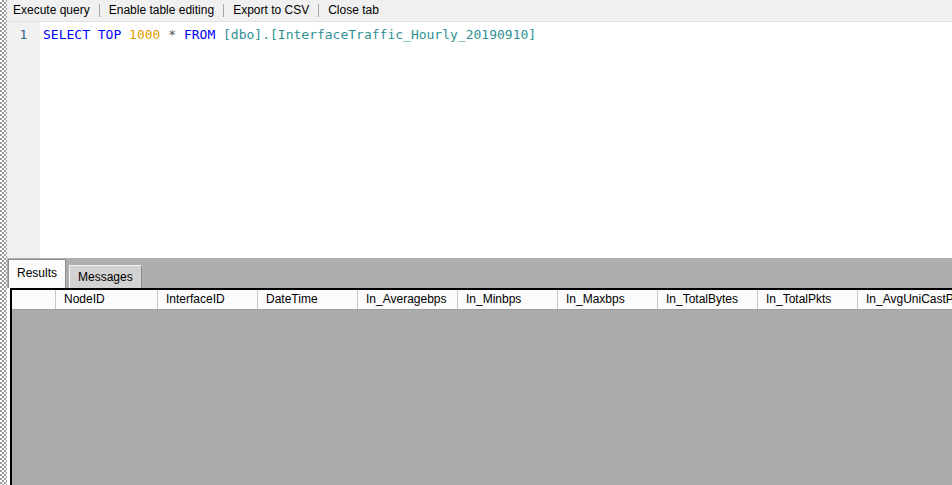 The width and height of the screenshot is (952, 485). Describe the element at coordinates (70, 34) in the screenshot. I see `sql-keyword: SELECT` at that location.